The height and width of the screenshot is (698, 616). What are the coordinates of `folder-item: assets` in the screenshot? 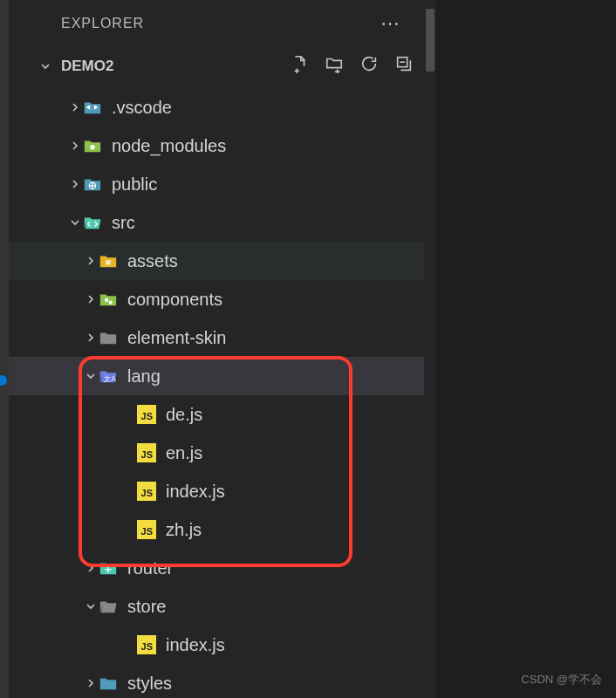 It's located at (222, 261).